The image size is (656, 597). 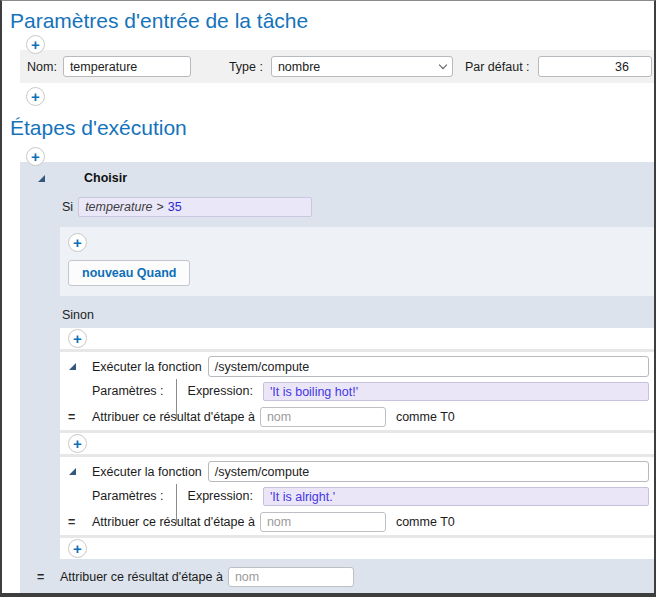 I want to click on add-else-step-button-3: +, so click(x=78, y=548).